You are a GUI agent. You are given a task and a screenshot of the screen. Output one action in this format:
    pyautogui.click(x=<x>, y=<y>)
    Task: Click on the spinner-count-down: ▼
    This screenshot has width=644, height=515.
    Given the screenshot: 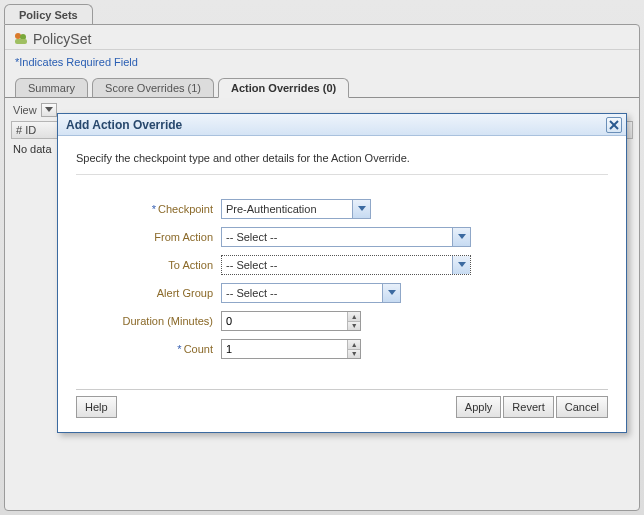 What is the action you would take?
    pyautogui.click(x=354, y=354)
    